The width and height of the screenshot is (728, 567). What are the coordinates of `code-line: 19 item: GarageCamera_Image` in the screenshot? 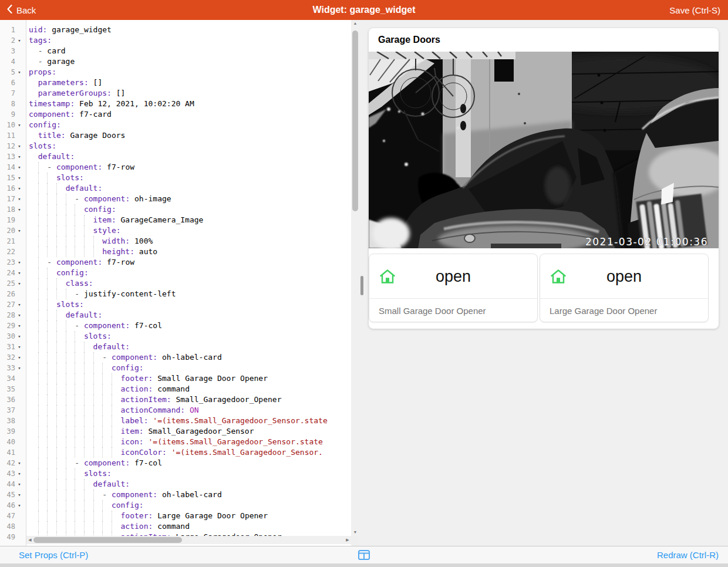 It's located at (176, 220).